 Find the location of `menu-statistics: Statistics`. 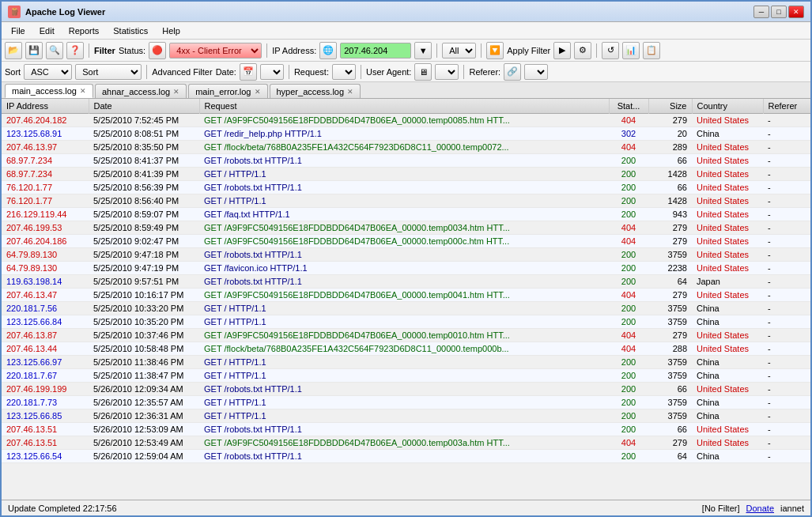

menu-statistics: Statistics is located at coordinates (130, 31).